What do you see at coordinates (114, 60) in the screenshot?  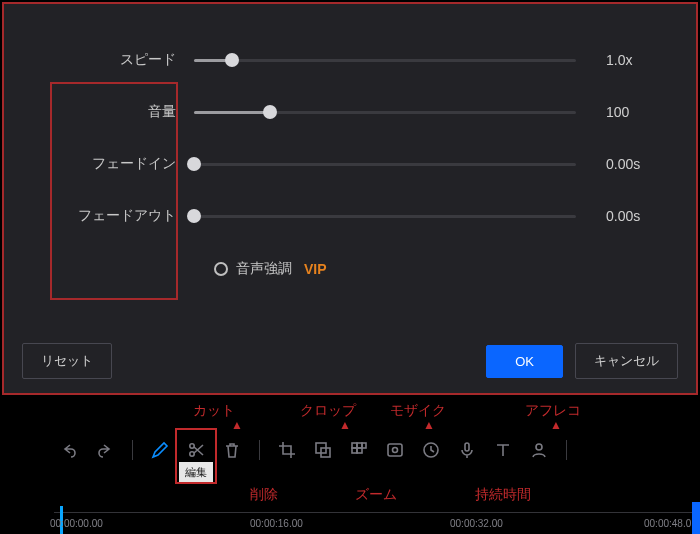 I see `speed-label: スピード` at bounding box center [114, 60].